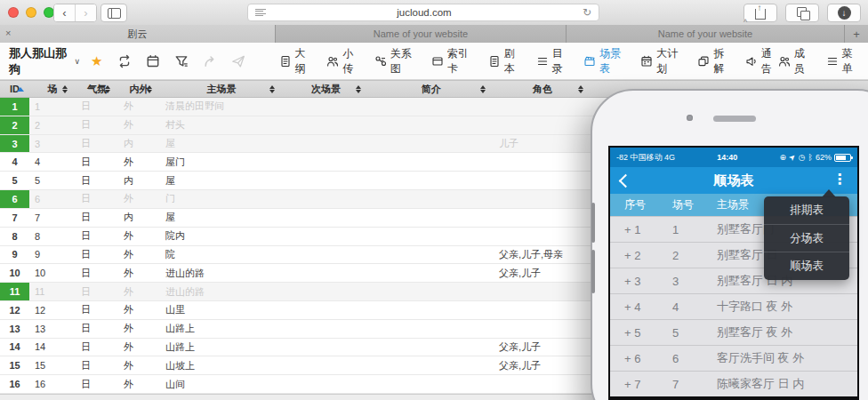 This screenshot has width=868, height=400. I want to click on row-id-cell: 16, so click(14, 384).